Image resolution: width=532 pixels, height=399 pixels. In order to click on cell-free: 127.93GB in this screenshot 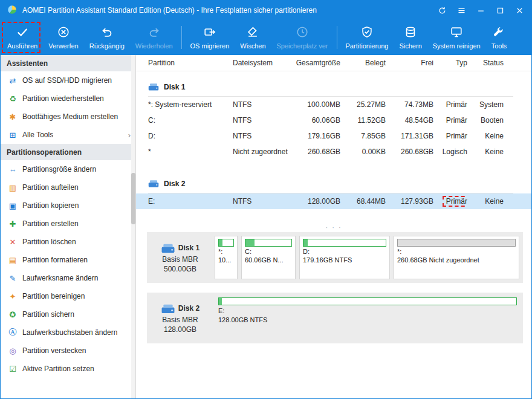, I will do `click(410, 201)`.